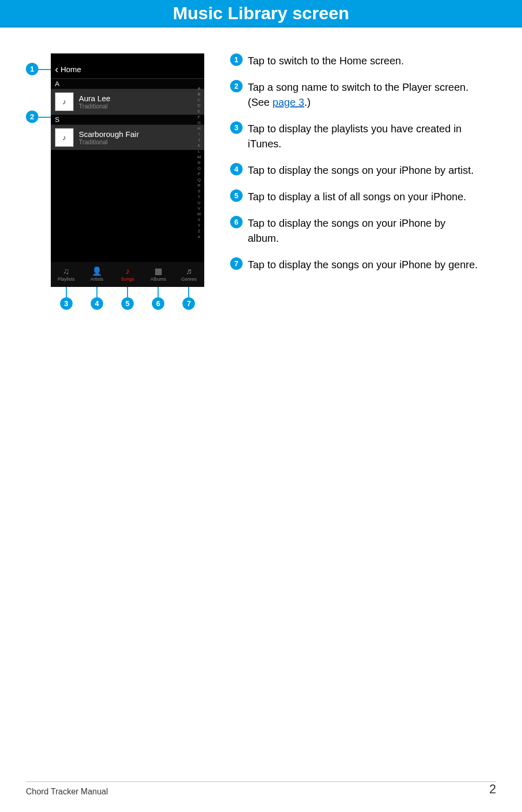  What do you see at coordinates (199, 106) in the screenshot?
I see `index-letter: D` at bounding box center [199, 106].